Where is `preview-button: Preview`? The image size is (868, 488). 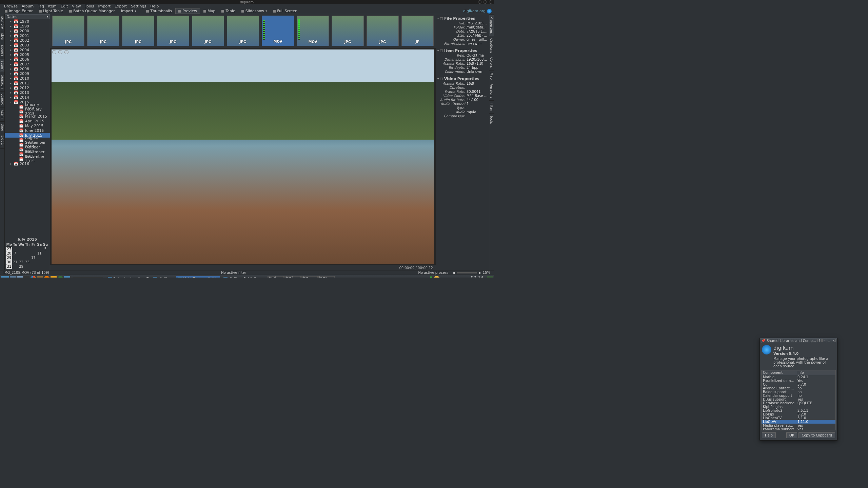 preview-button: Preview is located at coordinates (188, 11).